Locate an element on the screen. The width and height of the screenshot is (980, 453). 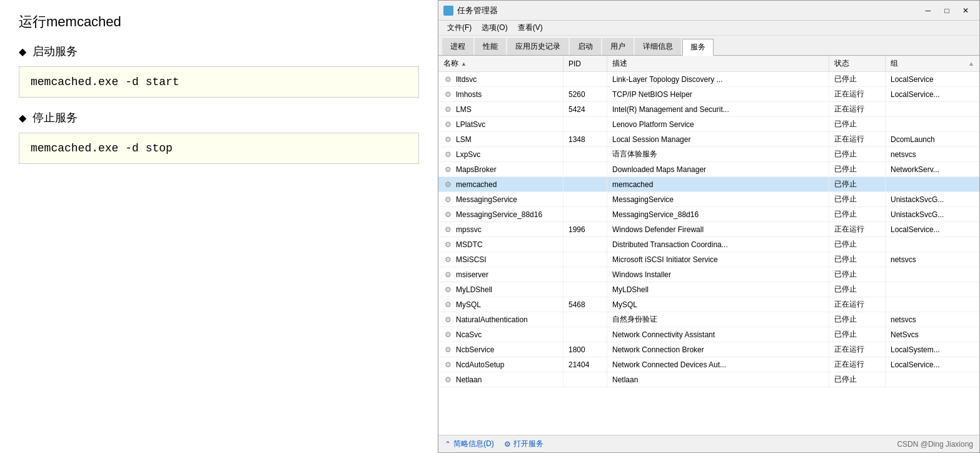
td-group: LocalSystem... is located at coordinates (932, 349).